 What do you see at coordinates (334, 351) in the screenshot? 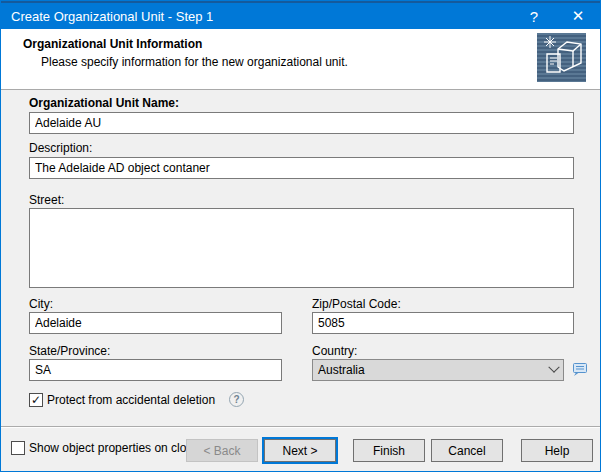
I see `country-label: Country:` at bounding box center [334, 351].